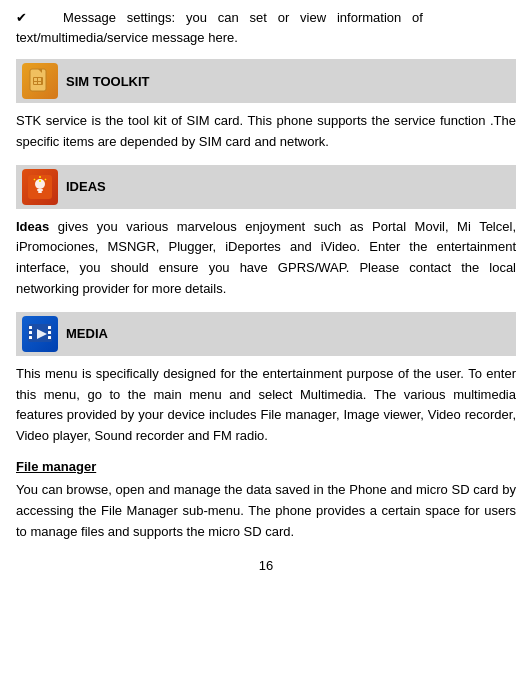 This screenshot has width=532, height=698. What do you see at coordinates (40, 334) in the screenshot?
I see `media-icon` at bounding box center [40, 334].